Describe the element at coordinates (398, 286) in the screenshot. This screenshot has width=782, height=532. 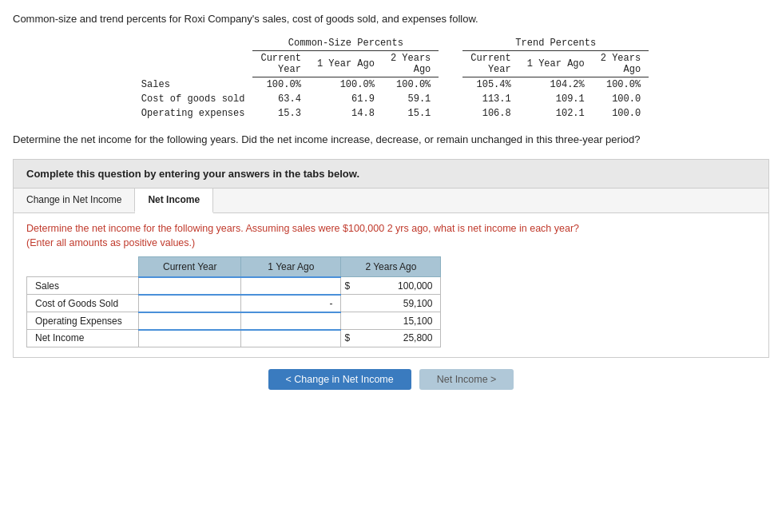
I see `input-2yr-ago-value: 100,000` at that location.